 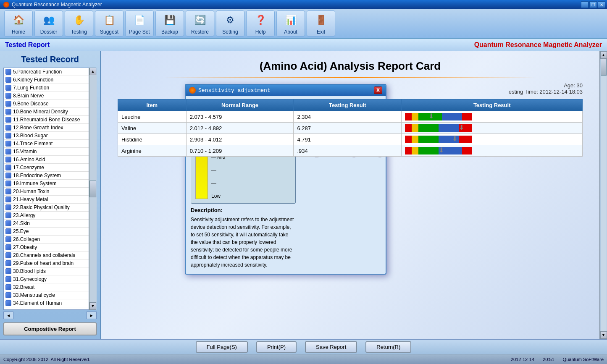 I want to click on sidebar-item-2: 7.Lung Function, so click(x=46, y=88).